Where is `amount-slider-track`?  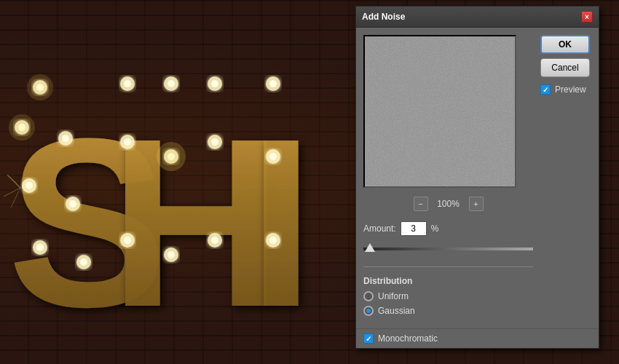 amount-slider-track is located at coordinates (449, 249).